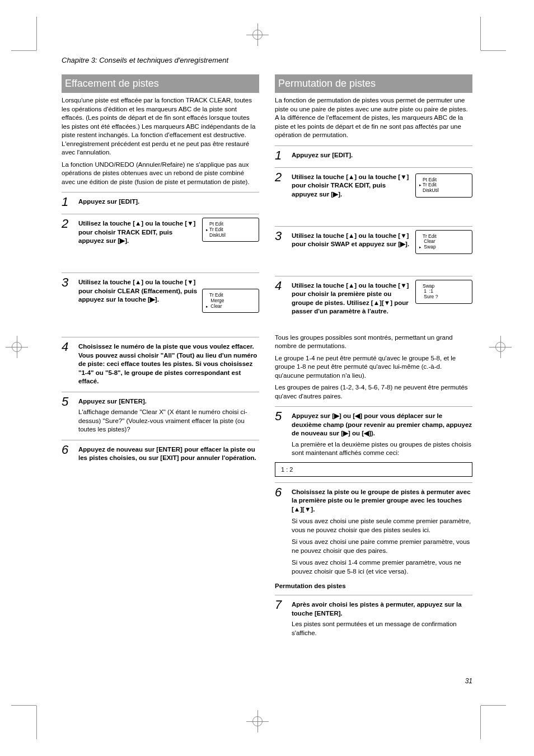  I want to click on step: 4 Choisissez le numéro de la piste que v…, so click(160, 364).